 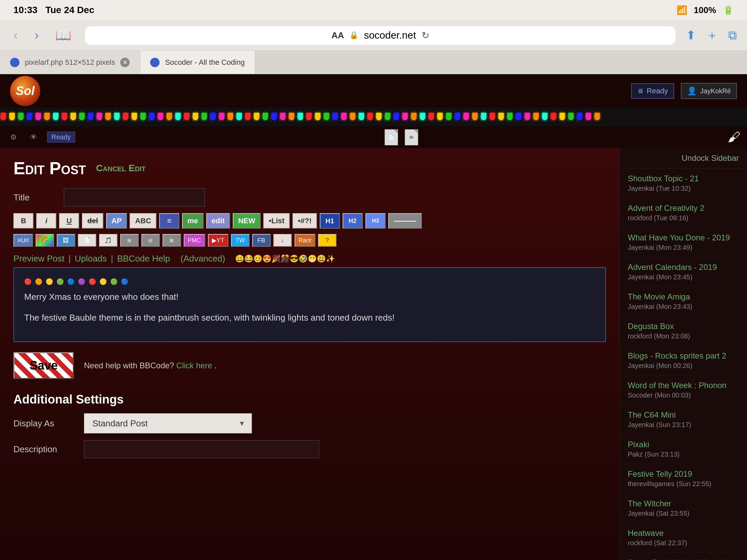 I want to click on hash-button: •#?!, so click(x=305, y=221).